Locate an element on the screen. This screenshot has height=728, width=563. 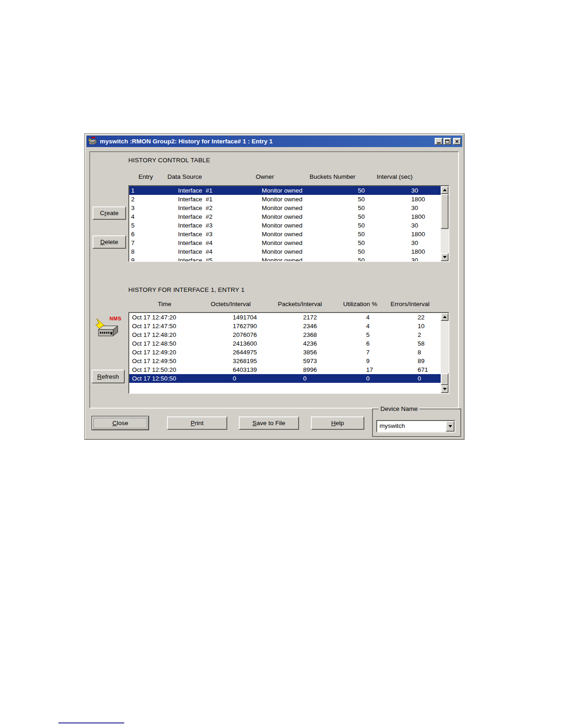
print-button: Print is located at coordinates (197, 423).